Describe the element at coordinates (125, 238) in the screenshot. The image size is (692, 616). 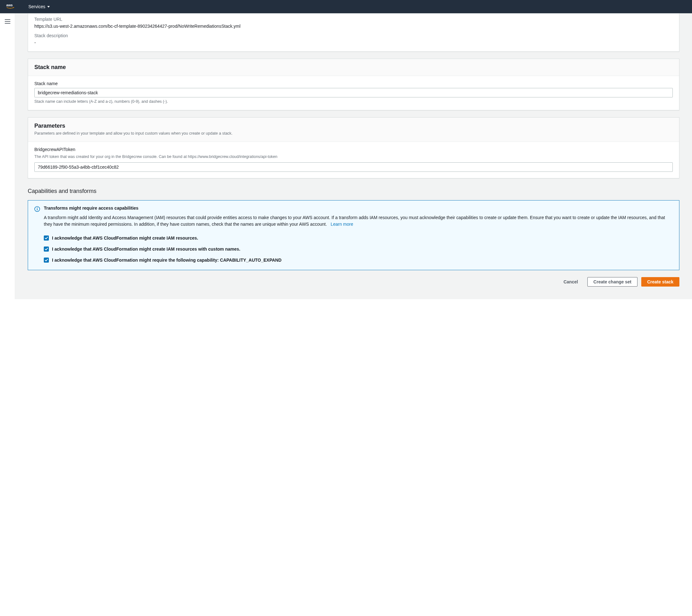
I see `ack-label-1: I acknowledge that AWS CloudFormation mi…` at that location.